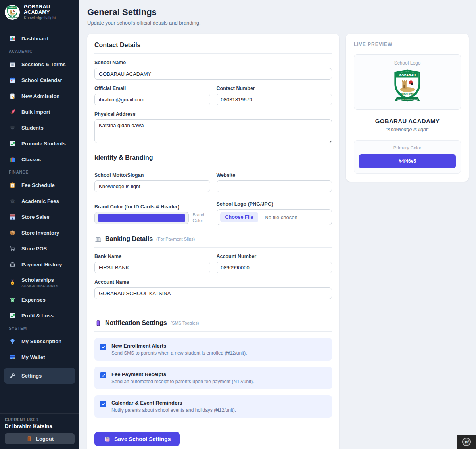 Image resolution: width=476 pixels, height=449 pixels. I want to click on sidebar-item-scholarships: ScholarshipsASSIGN DISCOUNTS, so click(40, 282).